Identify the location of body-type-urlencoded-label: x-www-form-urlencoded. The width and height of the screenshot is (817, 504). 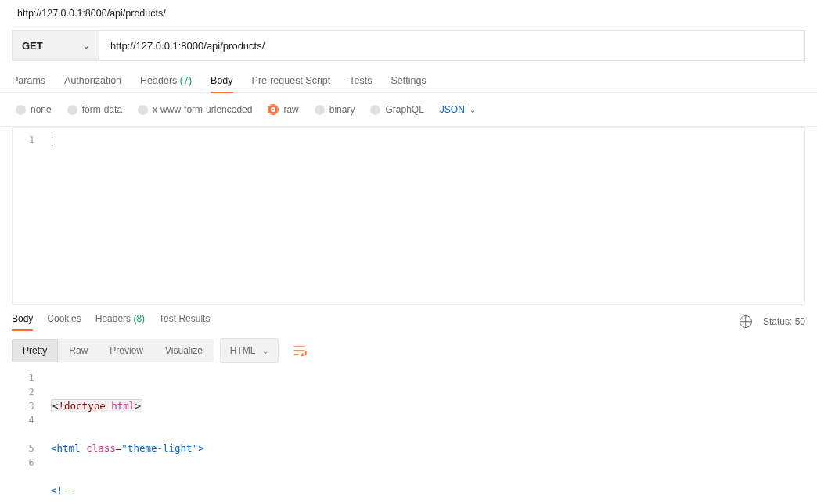
(202, 110).